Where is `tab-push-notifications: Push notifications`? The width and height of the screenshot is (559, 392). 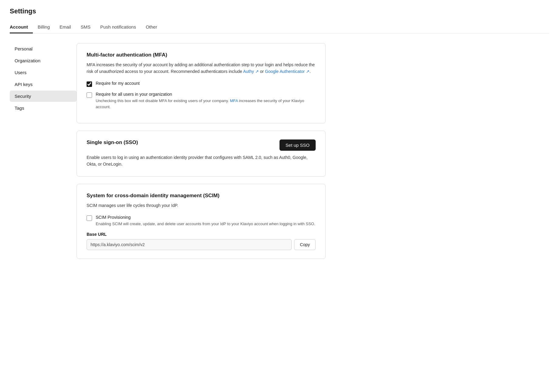 tab-push-notifications: Push notifications is located at coordinates (118, 27).